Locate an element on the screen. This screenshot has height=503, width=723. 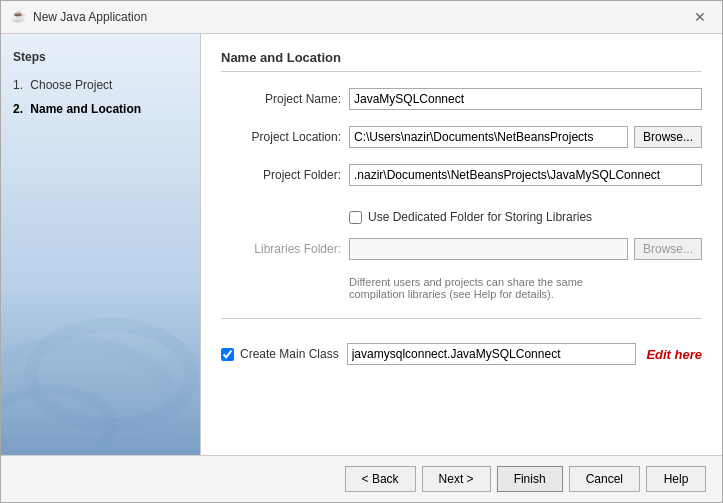
next-button: Next > is located at coordinates (456, 479).